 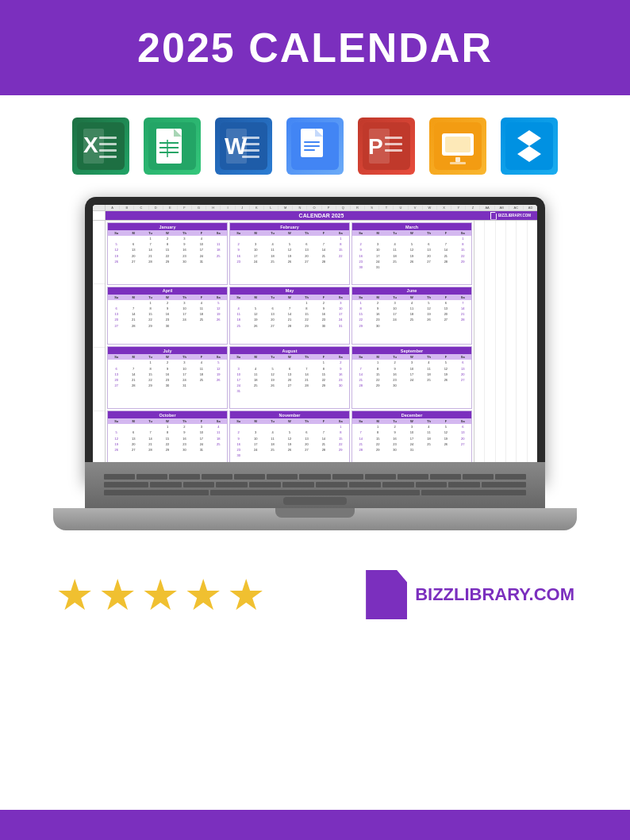 I want to click on month-block-june: JuneSuMTuWThFSa1234567891011121314151617…, so click(x=412, y=316).